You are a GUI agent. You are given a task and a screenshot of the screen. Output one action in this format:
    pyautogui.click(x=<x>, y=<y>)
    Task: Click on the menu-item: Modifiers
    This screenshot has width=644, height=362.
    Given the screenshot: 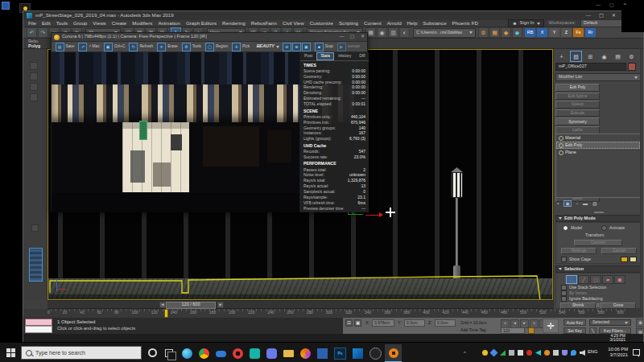 What is the action you would take?
    pyautogui.click(x=142, y=23)
    